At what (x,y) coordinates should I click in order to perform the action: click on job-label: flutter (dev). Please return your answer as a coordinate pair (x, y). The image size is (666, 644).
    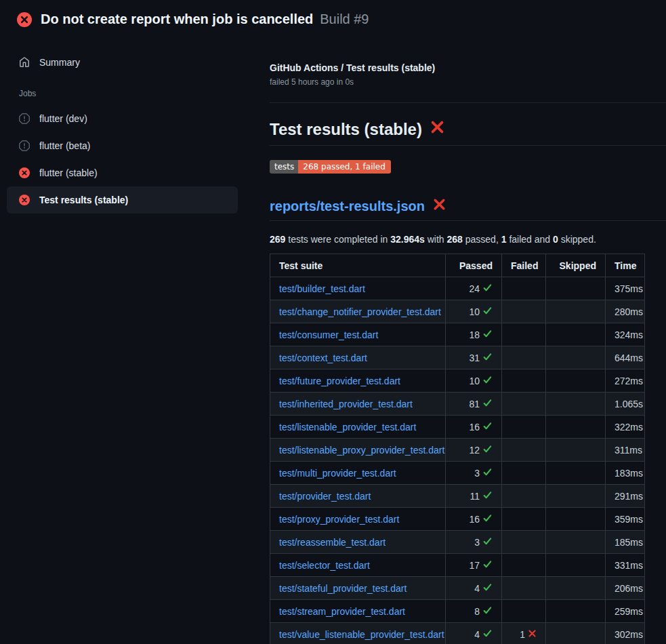
    Looking at the image, I should click on (64, 119).